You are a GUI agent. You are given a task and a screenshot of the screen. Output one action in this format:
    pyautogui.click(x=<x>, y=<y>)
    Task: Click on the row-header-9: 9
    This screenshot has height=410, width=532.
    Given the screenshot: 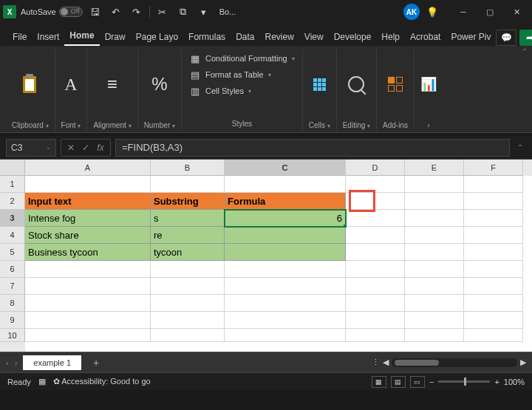 What is the action you would take?
    pyautogui.click(x=13, y=321)
    